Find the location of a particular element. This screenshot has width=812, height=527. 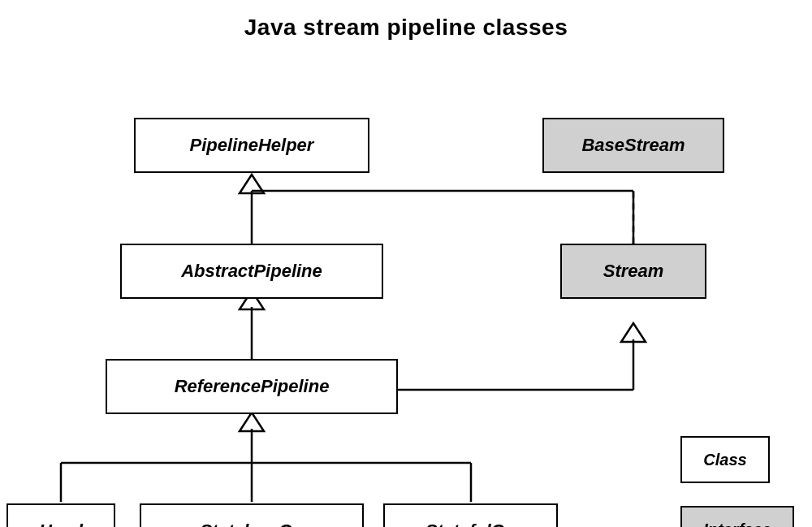

legend-class-box: Class is located at coordinates (725, 460).